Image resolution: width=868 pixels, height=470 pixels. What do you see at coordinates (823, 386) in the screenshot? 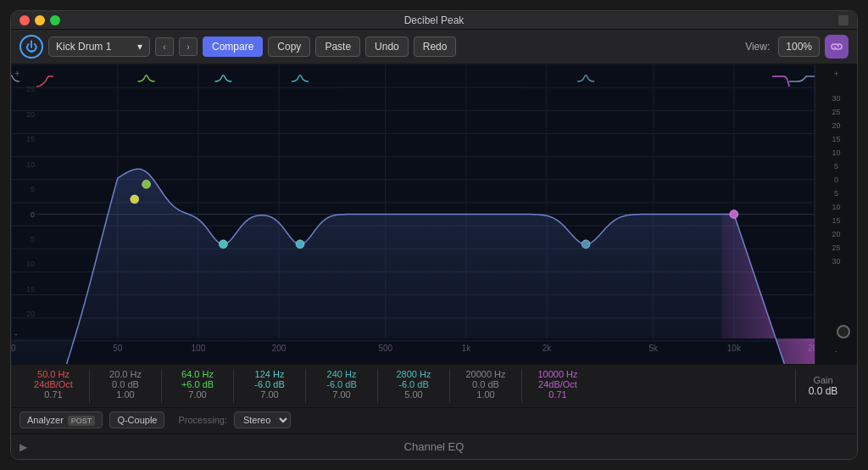
I see `gain-panel: Gain 0.0 dB` at bounding box center [823, 386].